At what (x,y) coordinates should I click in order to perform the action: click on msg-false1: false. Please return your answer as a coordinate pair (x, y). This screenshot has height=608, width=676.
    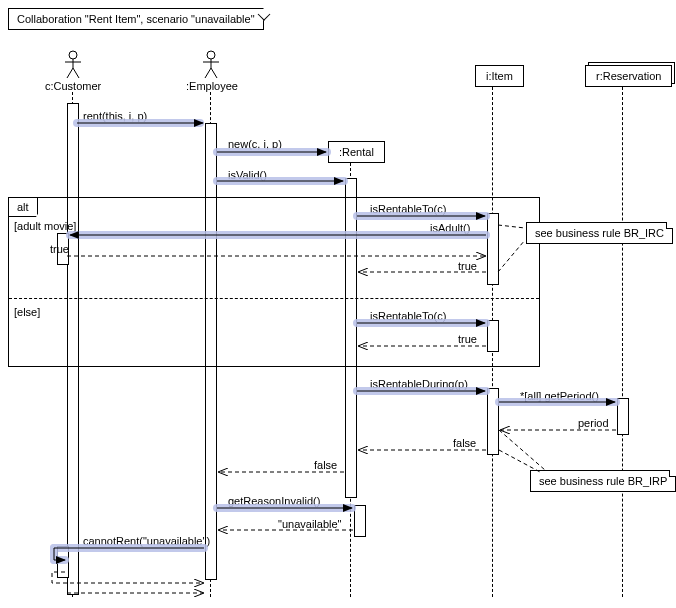
    Looking at the image, I should click on (464, 443).